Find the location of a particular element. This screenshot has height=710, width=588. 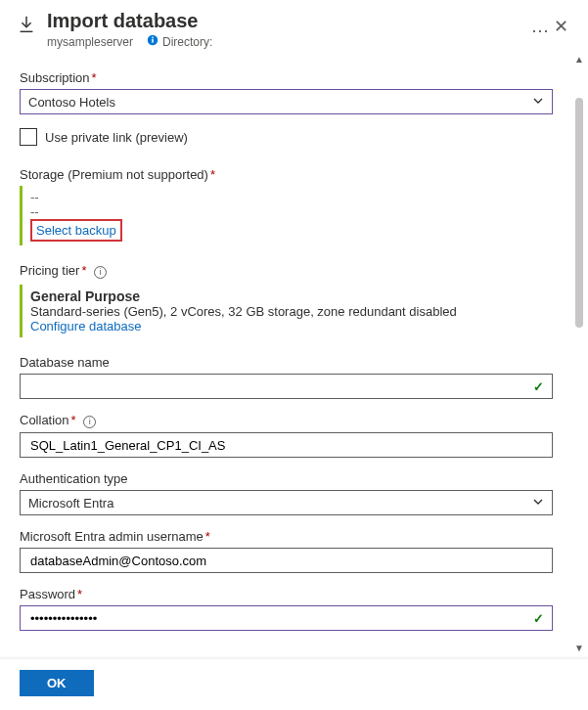

authtype-value: Microsoft Entra is located at coordinates (70, 503).